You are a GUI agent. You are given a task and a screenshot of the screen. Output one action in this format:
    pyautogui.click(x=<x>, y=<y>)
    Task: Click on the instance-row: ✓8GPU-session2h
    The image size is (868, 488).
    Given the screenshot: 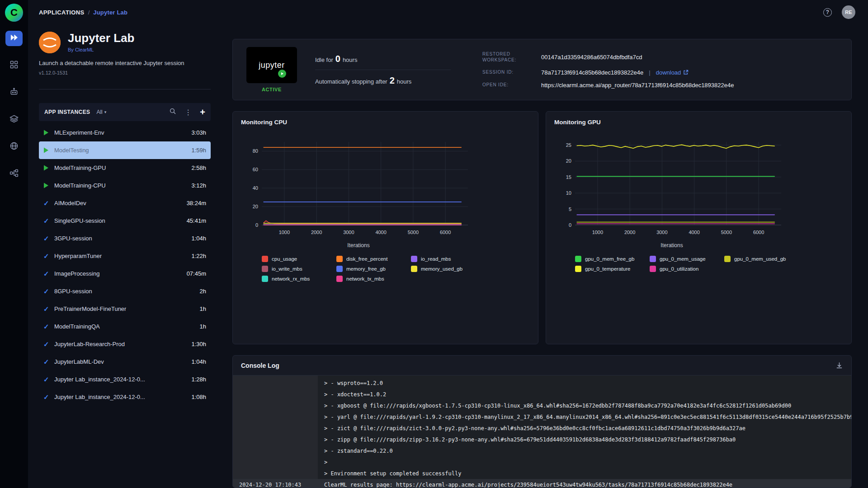 What is the action you would take?
    pyautogui.click(x=125, y=291)
    